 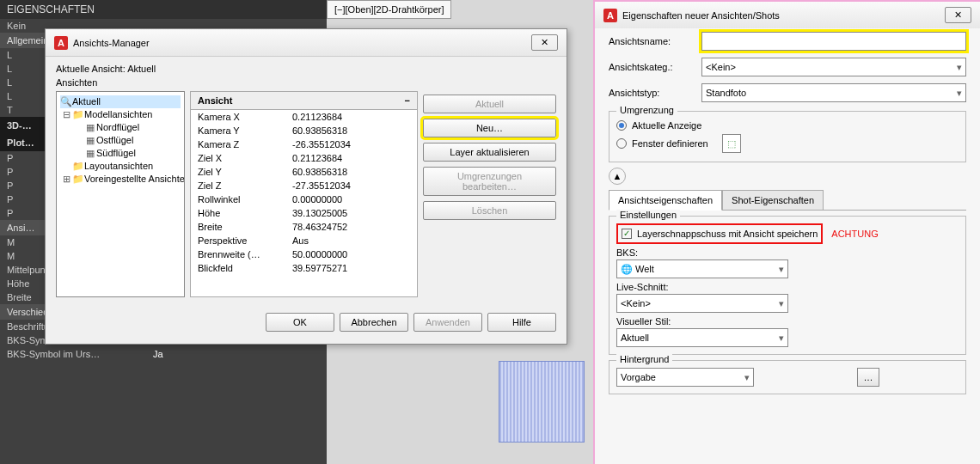 I want to click on propgrid-value: 0.21123684, so click(x=317, y=117).